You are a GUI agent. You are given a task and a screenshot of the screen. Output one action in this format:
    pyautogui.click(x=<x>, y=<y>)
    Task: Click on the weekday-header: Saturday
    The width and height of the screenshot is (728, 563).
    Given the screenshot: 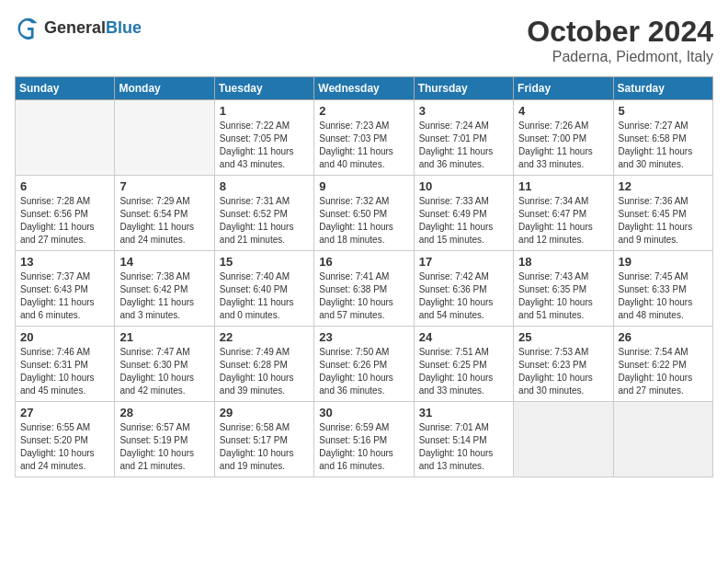 What is the action you would take?
    pyautogui.click(x=663, y=88)
    